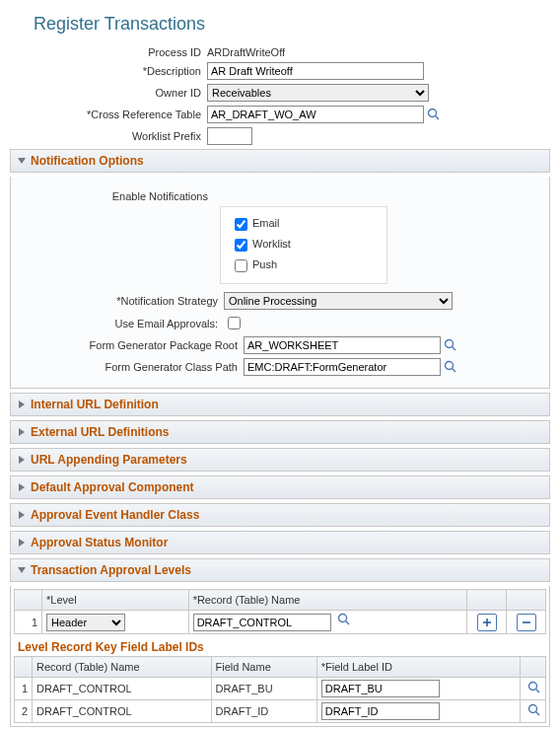 The width and height of the screenshot is (560, 729). Describe the element at coordinates (108, 93) in the screenshot. I see `owner-id-label: Owner ID` at that location.